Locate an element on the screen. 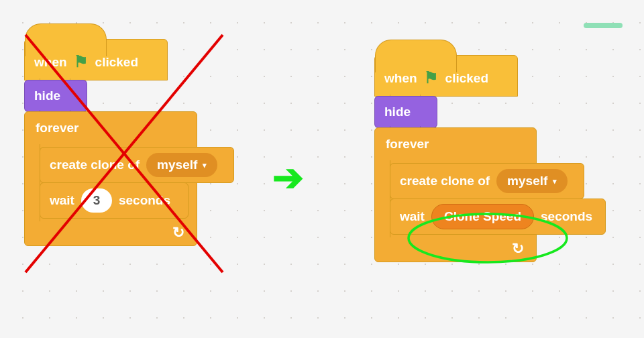  wait-variable-slot: Clone Speed is located at coordinates (483, 217).